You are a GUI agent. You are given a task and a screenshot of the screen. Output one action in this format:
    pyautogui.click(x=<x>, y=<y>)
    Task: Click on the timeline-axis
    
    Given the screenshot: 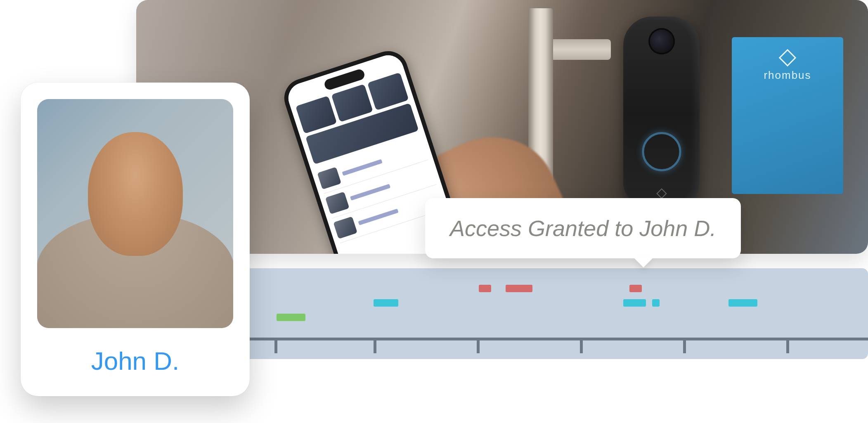 What is the action you would take?
    pyautogui.click(x=559, y=339)
    